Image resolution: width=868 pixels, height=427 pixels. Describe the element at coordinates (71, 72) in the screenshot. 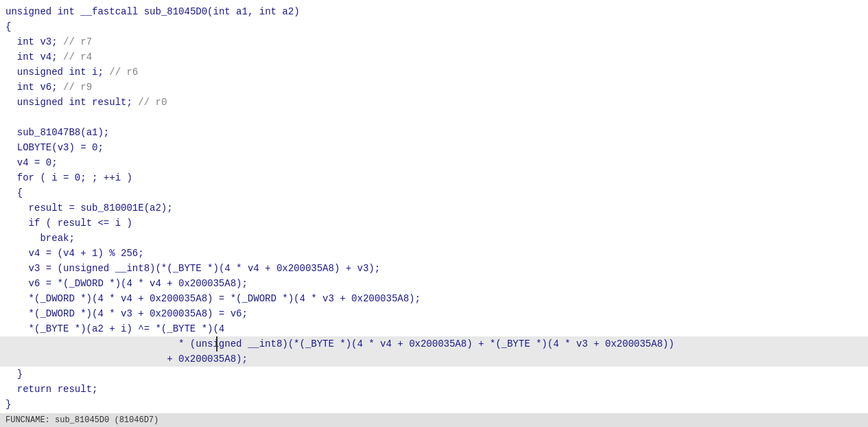

I see `code-line-text: unsigned int i; // r6` at that location.